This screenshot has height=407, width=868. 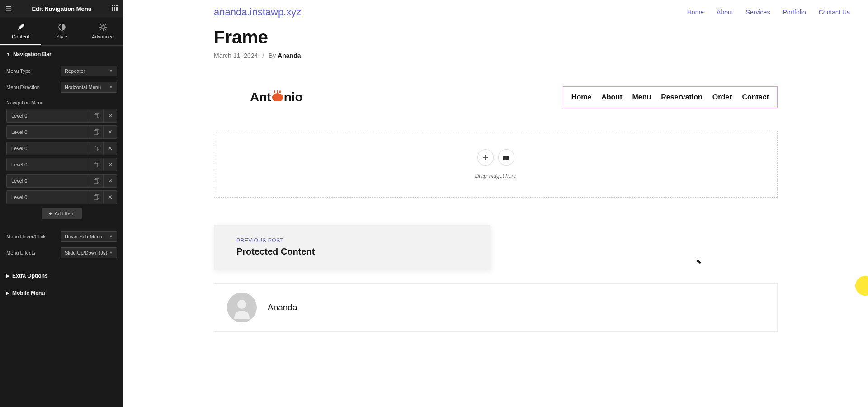 What do you see at coordinates (352, 247) in the screenshot?
I see `previous-post-link: PREVIOUS POST Protected Content` at bounding box center [352, 247].